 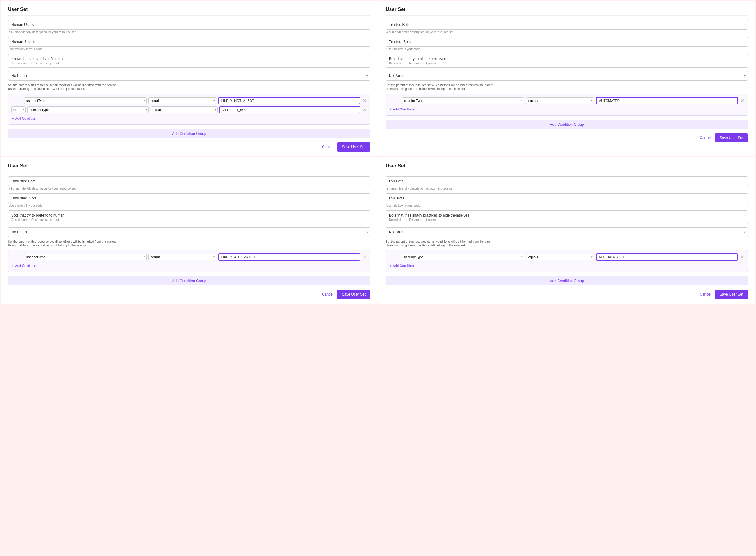 What do you see at coordinates (567, 59) in the screenshot?
I see `description-text: Bots that not try to hide themselves` at bounding box center [567, 59].